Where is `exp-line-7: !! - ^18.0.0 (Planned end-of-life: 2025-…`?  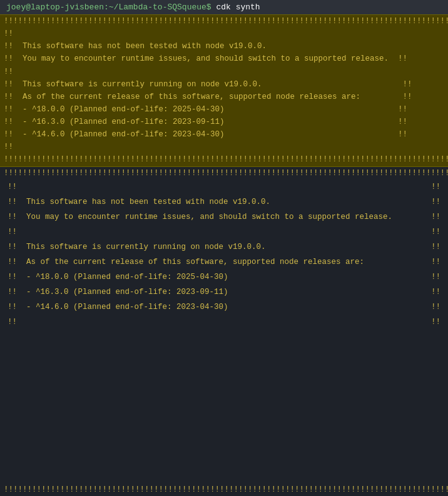
exp-line-7: !! - ^18.0.0 (Planned end-of-life: 2025-… is located at coordinates (224, 277).